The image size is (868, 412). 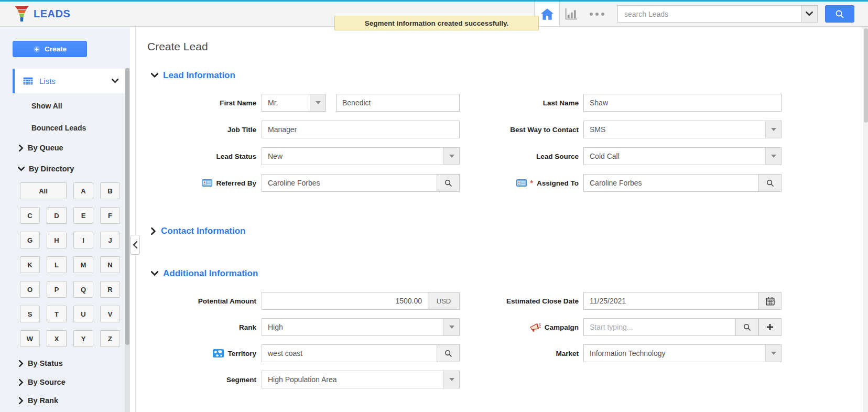 I want to click on chevron-down-icon, so click(x=155, y=274).